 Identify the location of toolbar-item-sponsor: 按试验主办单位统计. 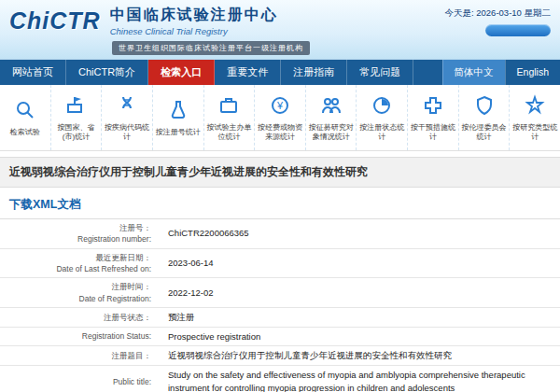
(230, 118).